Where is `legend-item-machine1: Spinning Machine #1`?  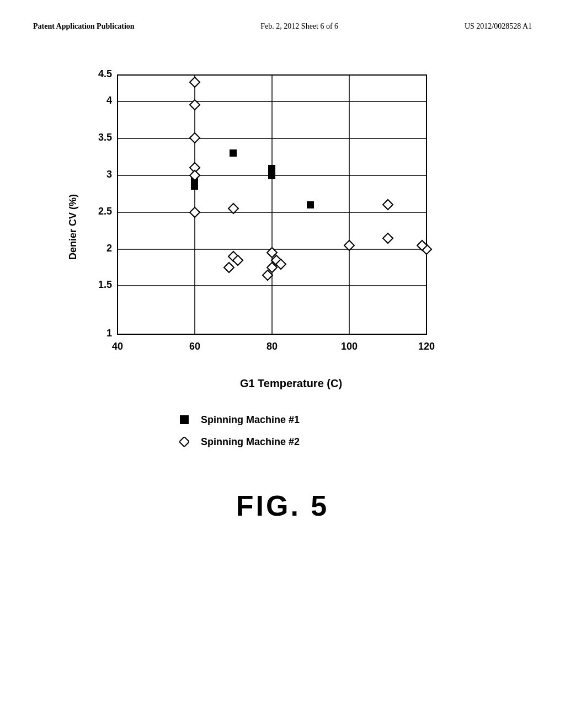 legend-item-machine1: Spinning Machine #1 is located at coordinates (238, 420).